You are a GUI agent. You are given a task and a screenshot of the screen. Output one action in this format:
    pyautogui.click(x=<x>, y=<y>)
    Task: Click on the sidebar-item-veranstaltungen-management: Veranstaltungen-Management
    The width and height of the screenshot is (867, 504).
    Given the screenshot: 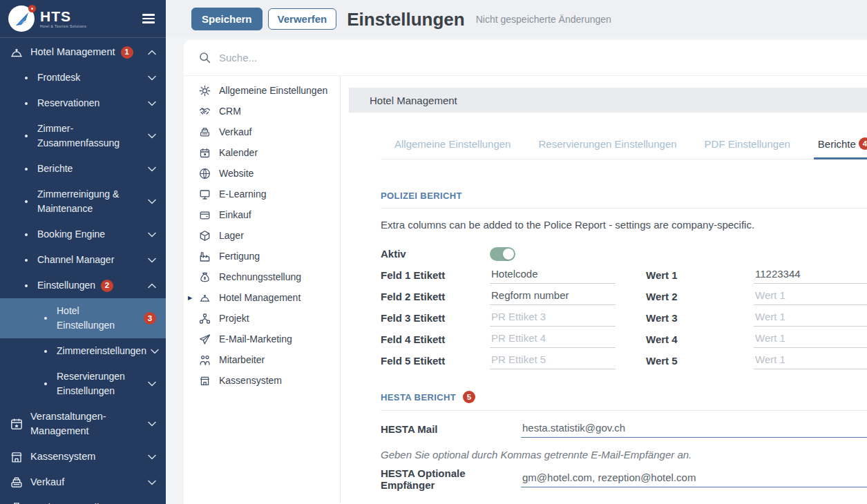 What is the action you would take?
    pyautogui.click(x=83, y=424)
    